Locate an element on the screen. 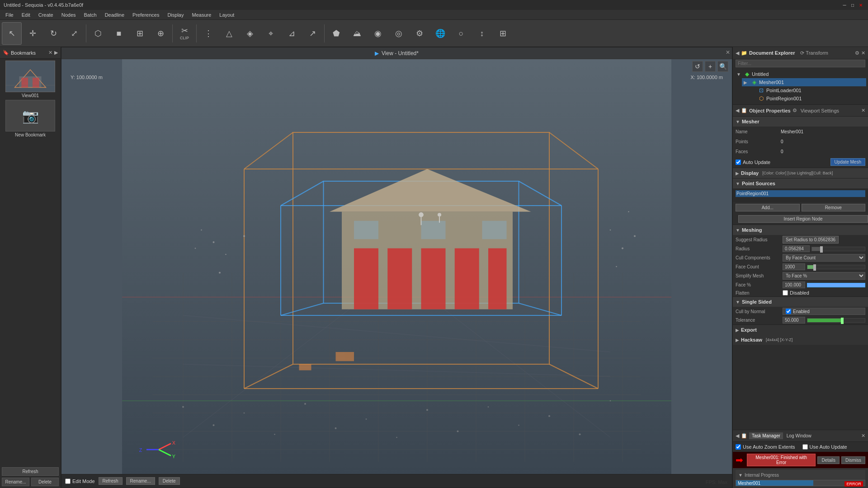 The image size is (868, 488). hacksaw-section-header: ▶ Hacksaw [4x4x4] [X-Y-Z] is located at coordinates (800, 340).